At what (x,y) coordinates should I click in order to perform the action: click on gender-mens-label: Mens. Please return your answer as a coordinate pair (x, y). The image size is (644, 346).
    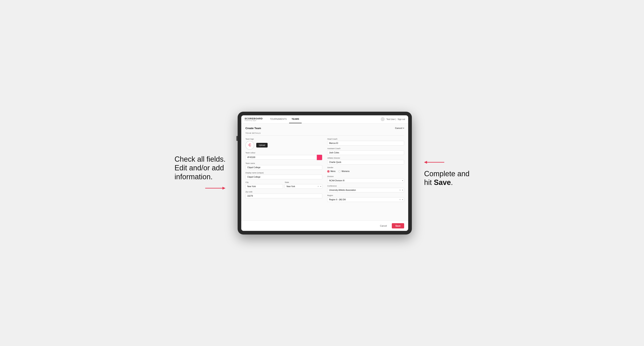
    Looking at the image, I should click on (333, 171).